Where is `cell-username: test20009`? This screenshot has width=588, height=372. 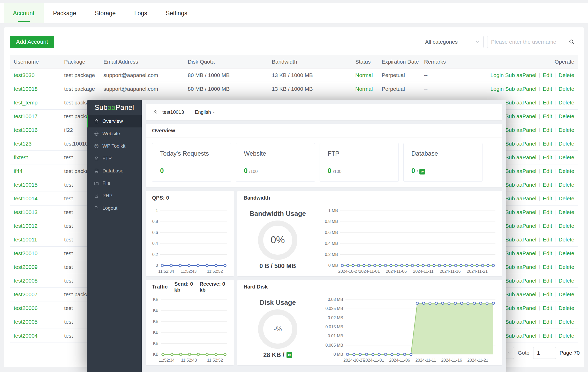 cell-username: test20009 is located at coordinates (39, 267).